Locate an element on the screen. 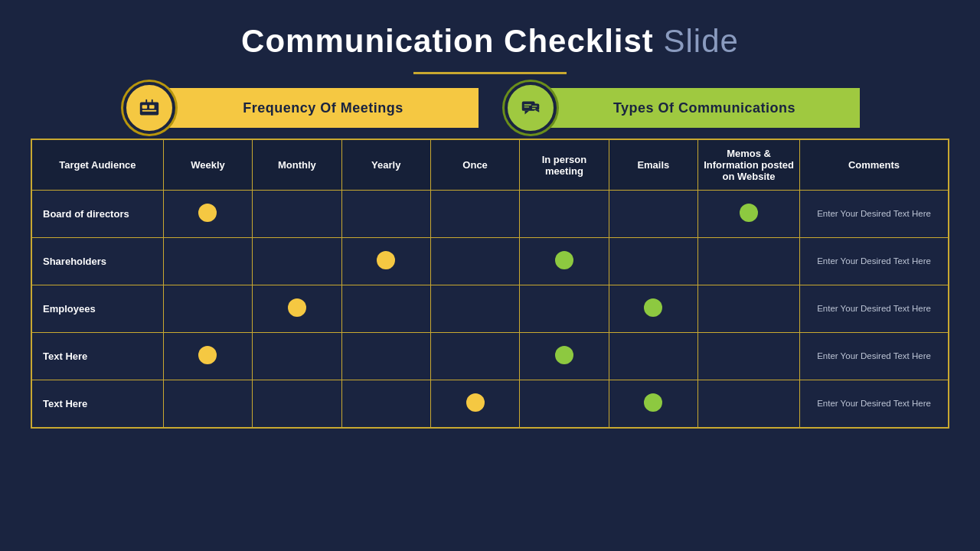 Image resolution: width=980 pixels, height=551 pixels. communications-icon-circle is located at coordinates (531, 108).